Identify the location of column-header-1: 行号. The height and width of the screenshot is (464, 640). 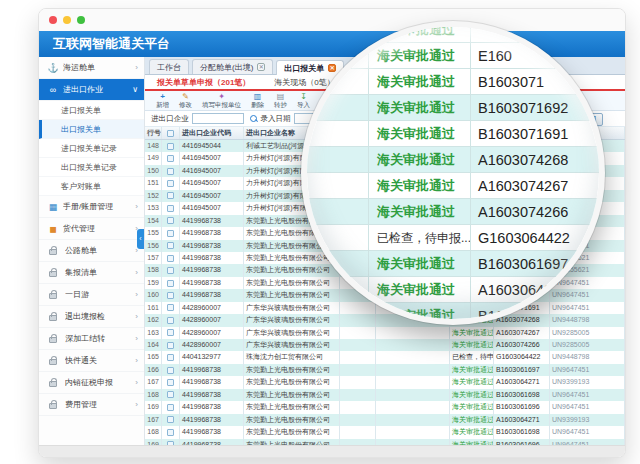
(154, 133).